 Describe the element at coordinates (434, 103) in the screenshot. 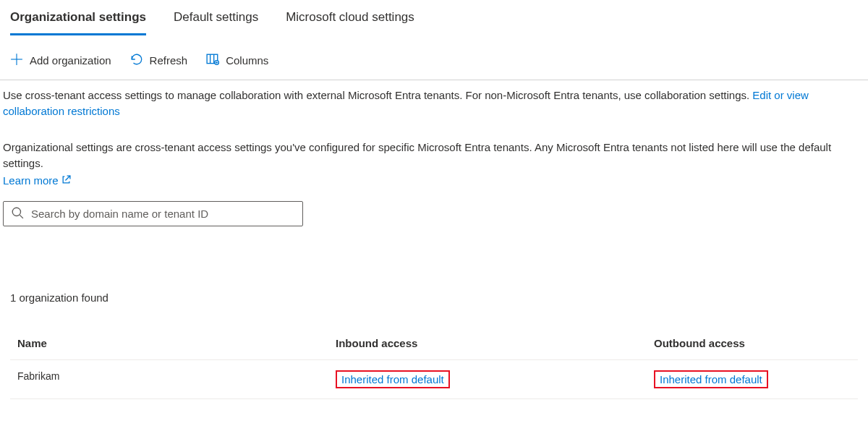

I see `description-1: Use cross-tenant access settings to mana…` at that location.